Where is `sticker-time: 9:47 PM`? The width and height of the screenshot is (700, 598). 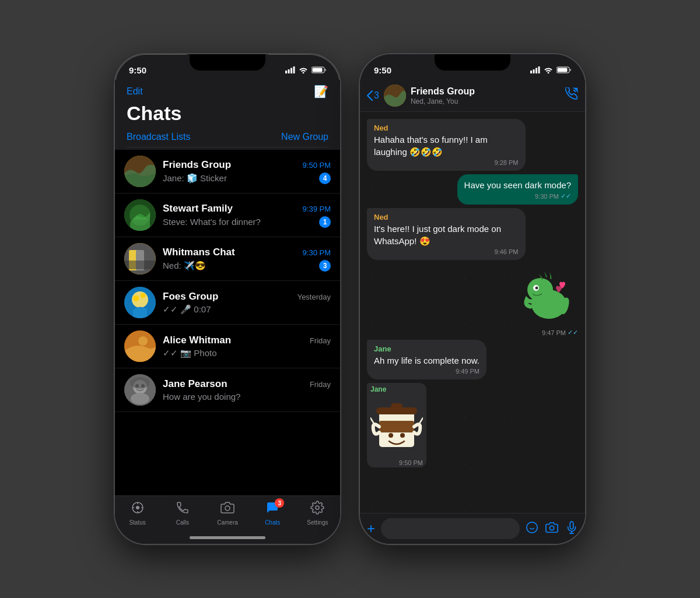
sticker-time: 9:47 PM is located at coordinates (554, 333).